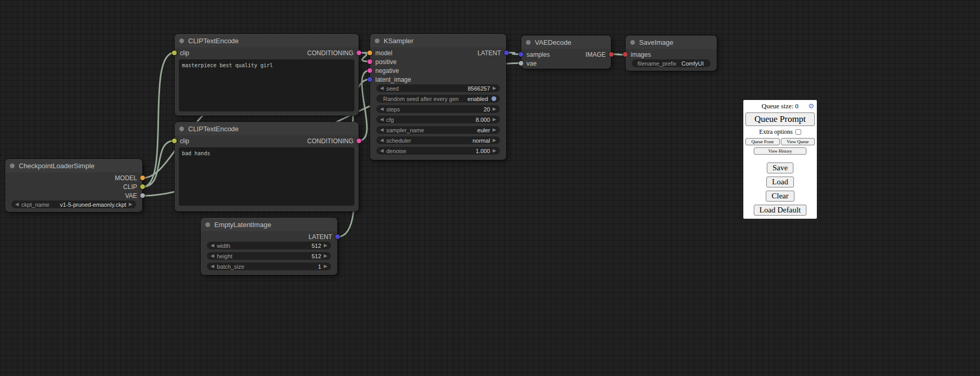 Image resolution: width=980 pixels, height=376 pixels. Describe the element at coordinates (763, 142) in the screenshot. I see `queue-front-button: Queue Front` at that location.